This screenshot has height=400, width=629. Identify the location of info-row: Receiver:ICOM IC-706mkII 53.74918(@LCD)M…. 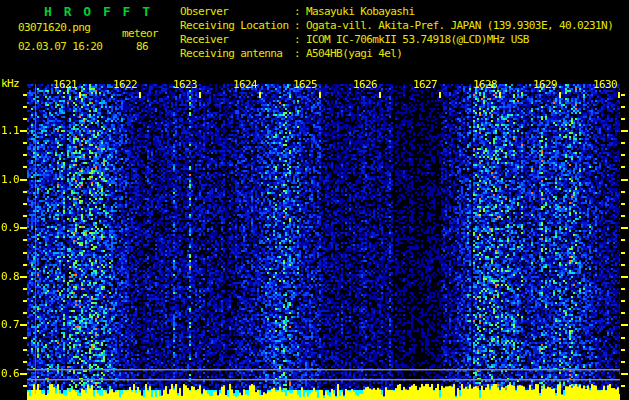
(396, 40).